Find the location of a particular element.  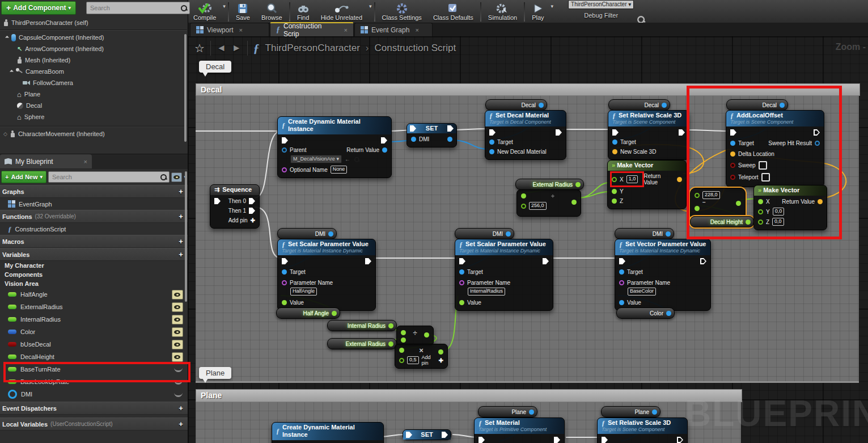

factor-b-pin is located at coordinates (401, 361).